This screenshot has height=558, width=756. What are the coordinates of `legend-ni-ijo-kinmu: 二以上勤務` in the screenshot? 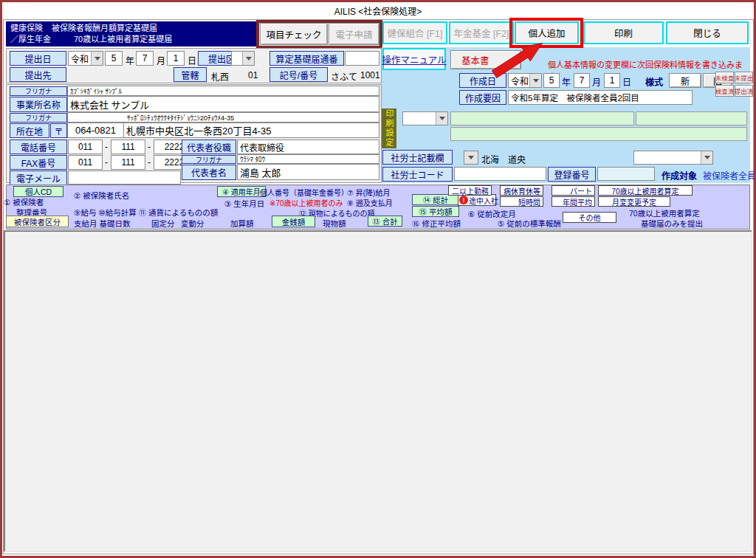 It's located at (470, 190).